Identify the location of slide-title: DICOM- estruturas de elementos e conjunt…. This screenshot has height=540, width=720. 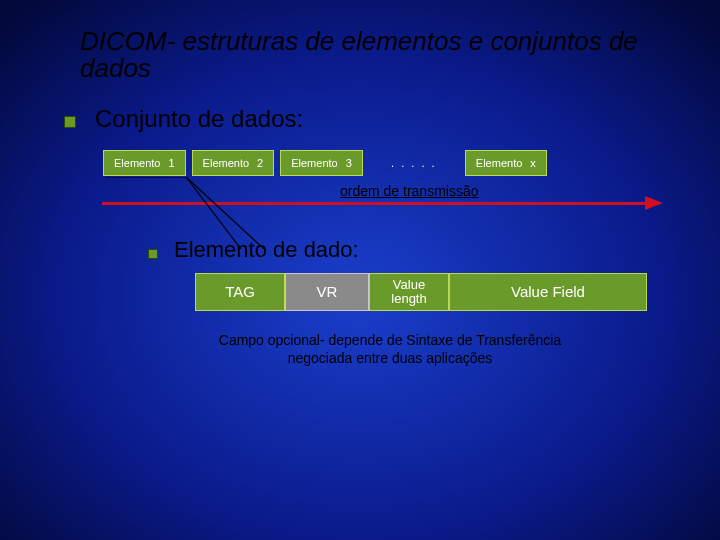
(370, 56).